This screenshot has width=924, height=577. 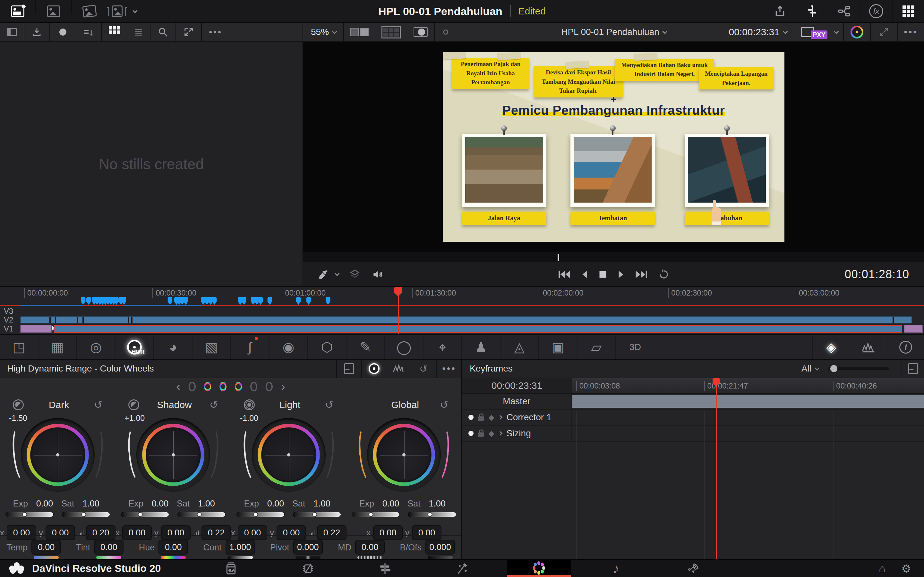 What do you see at coordinates (913, 329) in the screenshot?
I see `v1-clip-purple-end` at bounding box center [913, 329].